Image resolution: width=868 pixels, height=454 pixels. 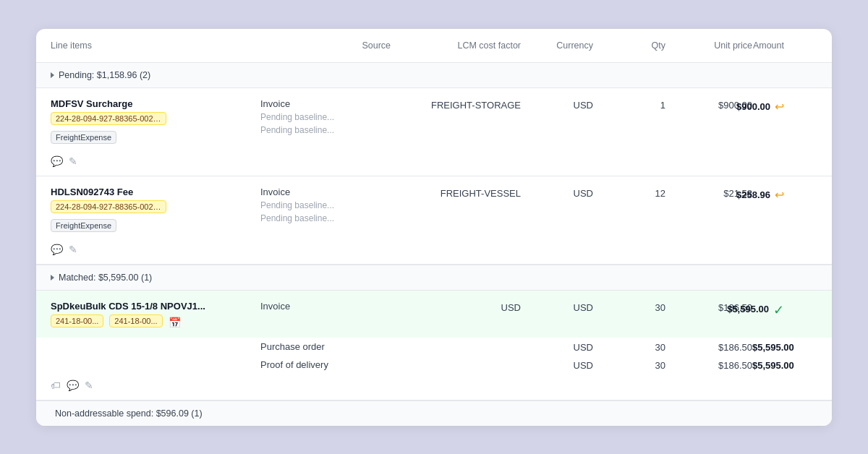 I want to click on tag-hdlsn-1: 224-28-094-927-88365-002-9..., so click(x=109, y=207).